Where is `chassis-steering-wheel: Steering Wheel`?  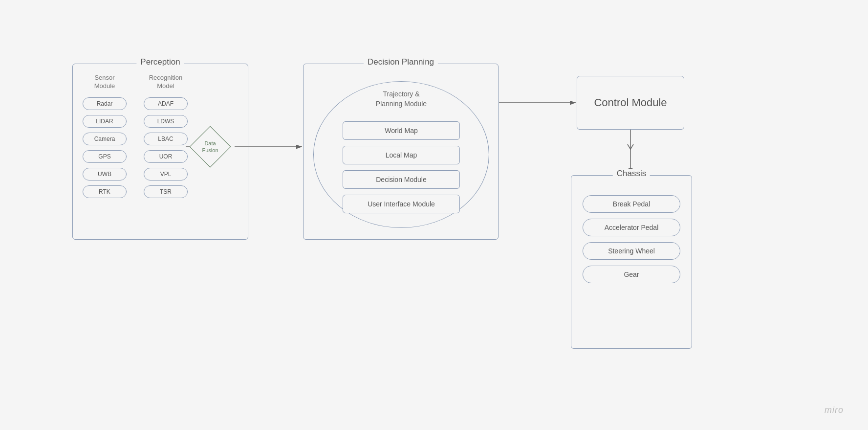
chassis-steering-wheel: Steering Wheel is located at coordinates (631, 251).